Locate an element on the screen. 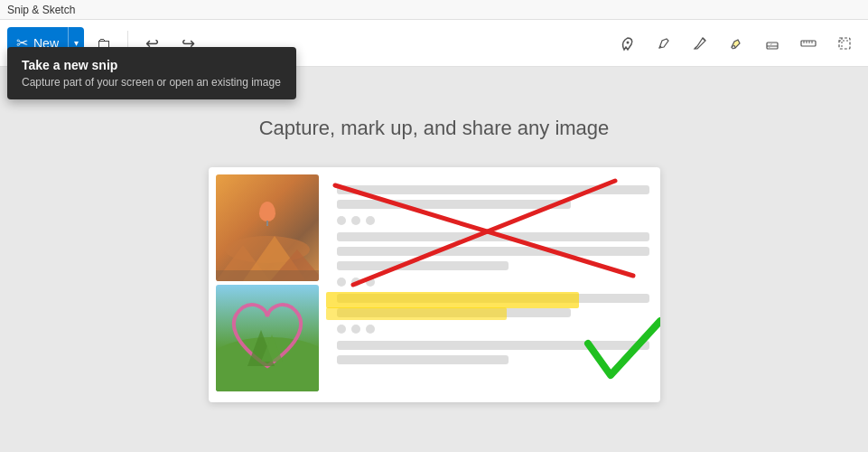 The image size is (868, 452). pencil-icon is located at coordinates (700, 43).